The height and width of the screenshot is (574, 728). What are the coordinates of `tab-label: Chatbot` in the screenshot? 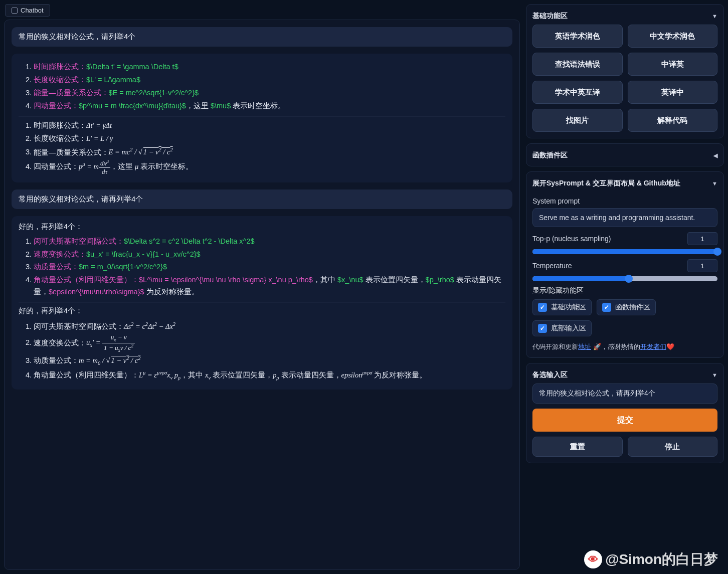 It's located at (32, 10).